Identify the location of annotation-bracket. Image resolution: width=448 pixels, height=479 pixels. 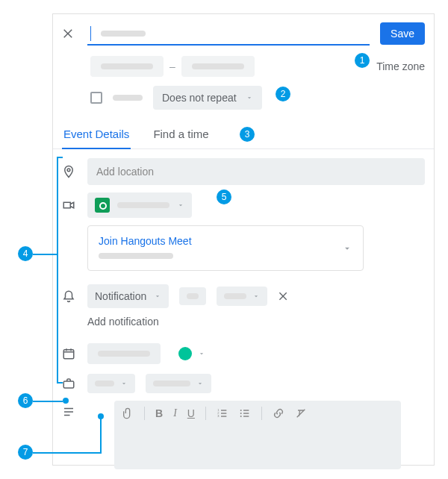
(57, 270).